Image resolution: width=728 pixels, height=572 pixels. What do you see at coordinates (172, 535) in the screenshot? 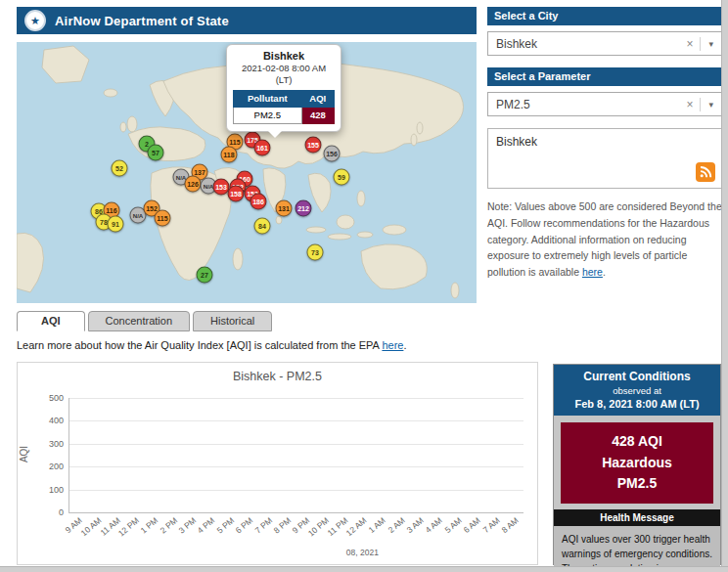
I see `chart-x-tick: 2 PM` at bounding box center [172, 535].